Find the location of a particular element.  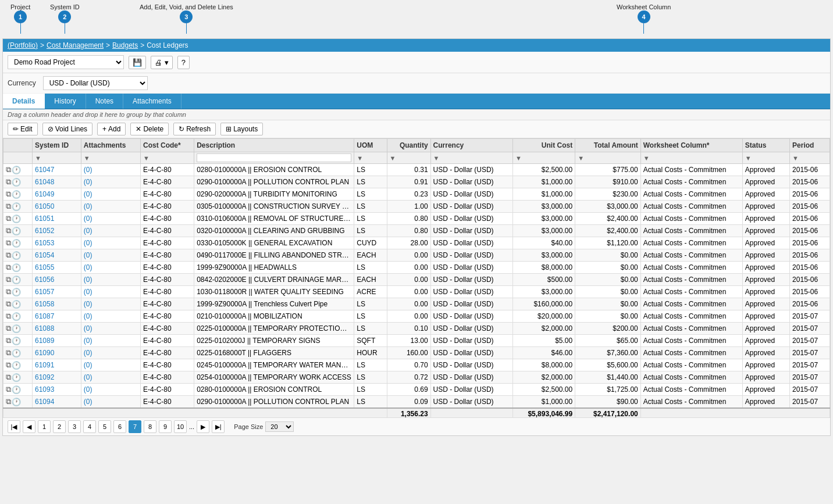

page-5: 5 is located at coordinates (105, 427).